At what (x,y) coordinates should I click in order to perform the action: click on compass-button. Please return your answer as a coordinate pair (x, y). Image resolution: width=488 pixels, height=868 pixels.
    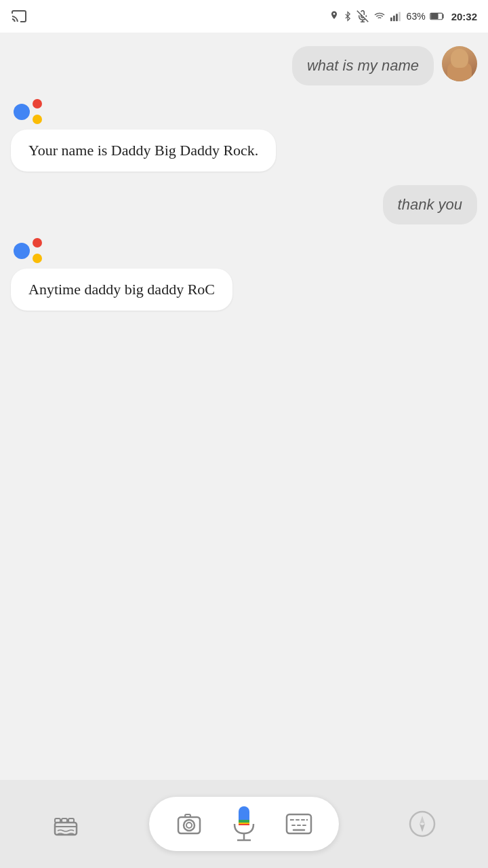
    Looking at the image, I should click on (422, 824).